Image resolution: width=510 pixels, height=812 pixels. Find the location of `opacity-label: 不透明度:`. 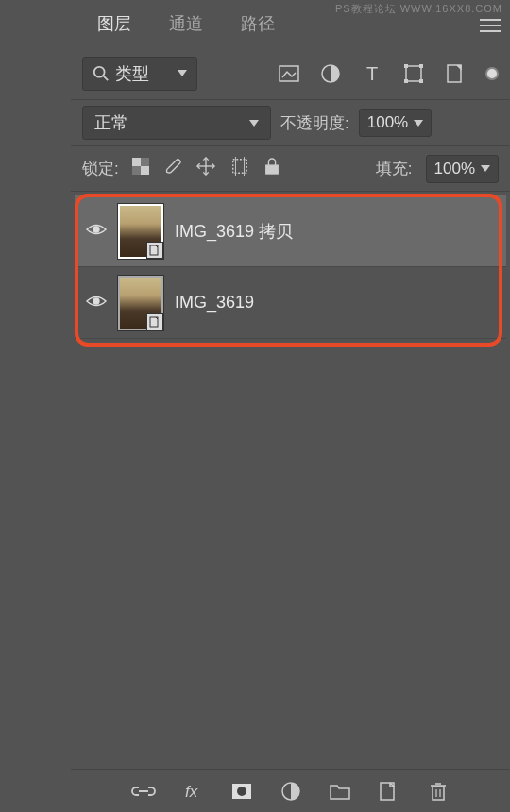

opacity-label: 不透明度: is located at coordinates (315, 123).